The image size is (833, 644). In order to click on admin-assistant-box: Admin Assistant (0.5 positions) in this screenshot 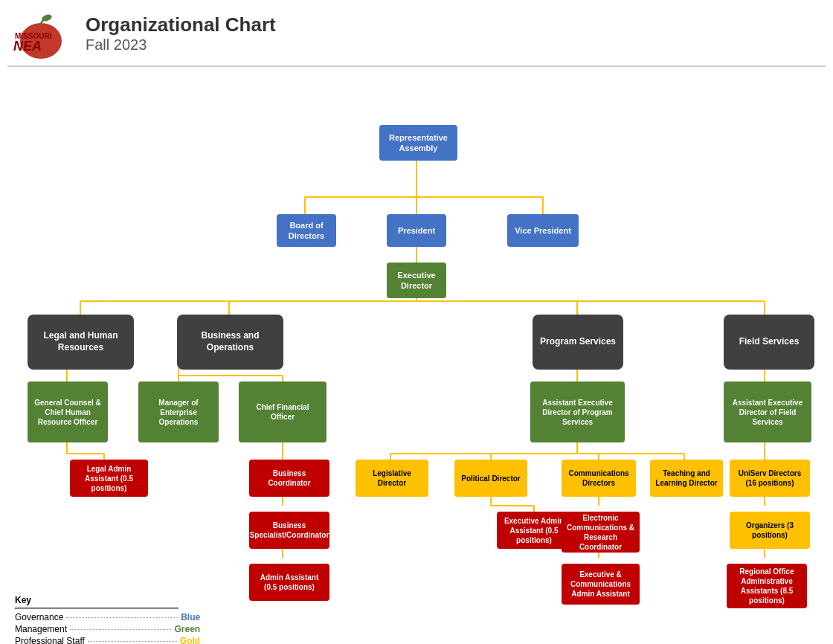, I will do `click(289, 582)`.